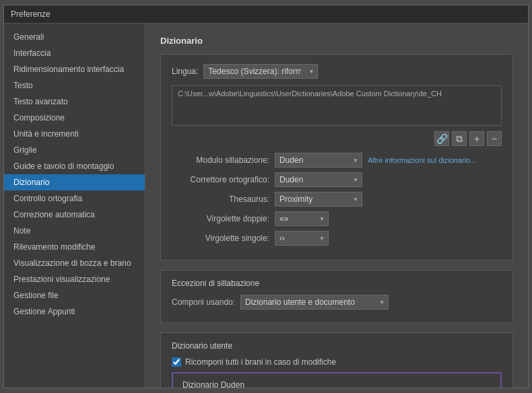 This screenshot has width=532, height=393. Describe the element at coordinates (459, 139) in the screenshot. I see `copy-icon-button: ⧉` at that location.